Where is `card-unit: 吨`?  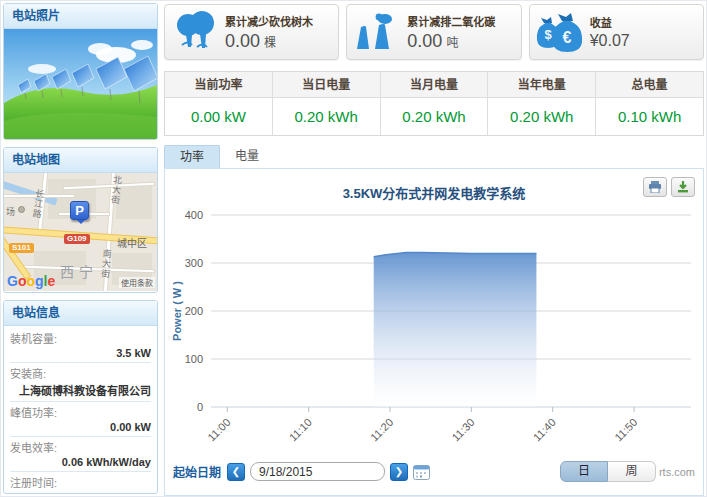
card-unit: 吨 is located at coordinates (452, 42).